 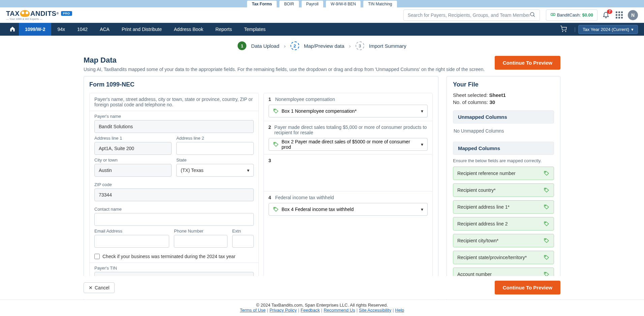 I want to click on footer-link: Recommend Us, so click(x=339, y=310).